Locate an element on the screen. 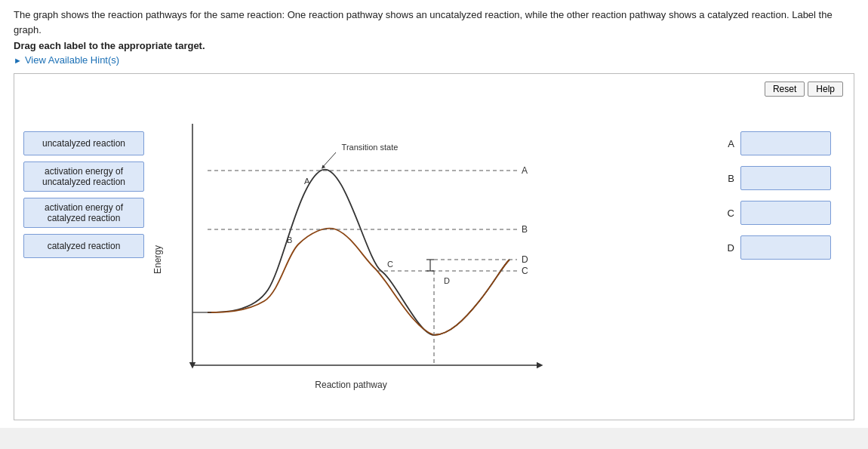  drop-letter-C: C is located at coordinates (729, 213).